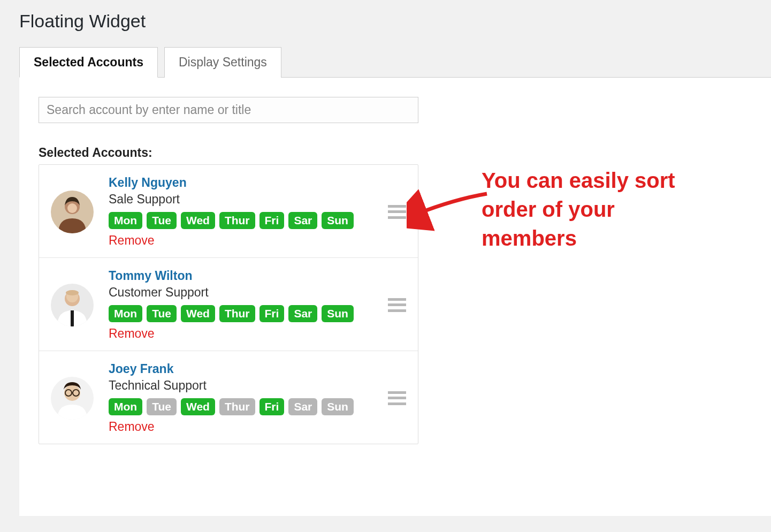 The width and height of the screenshot is (771, 532). I want to click on selected-accounts-label: Selected Accounts:, so click(395, 153).